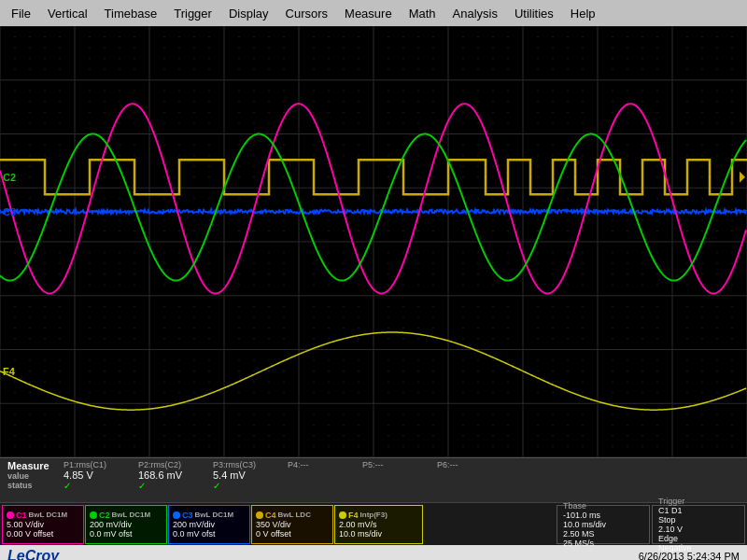  Describe the element at coordinates (698, 529) in the screenshot. I see `trigger-value: 2.10 V` at that location.